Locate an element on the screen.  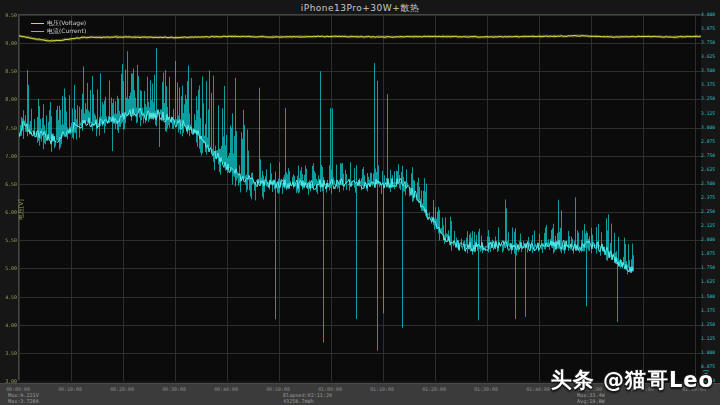
y-tick-label-right: 2.500 is located at coordinates (709, 184).